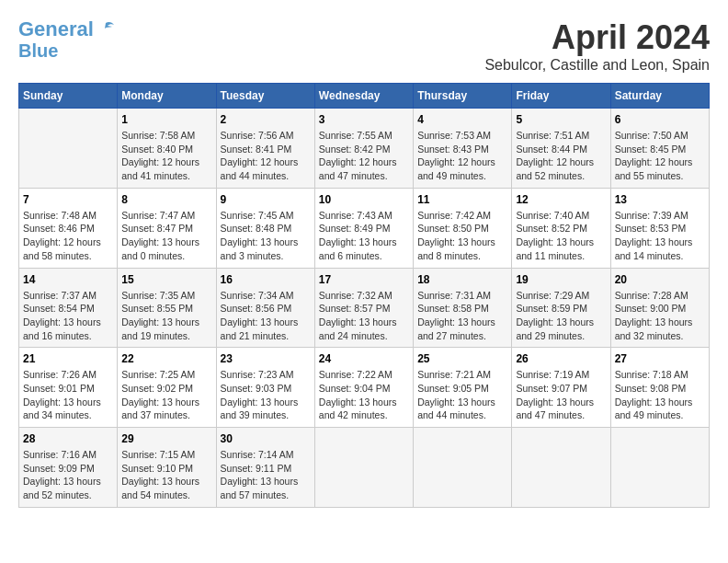 The width and height of the screenshot is (728, 563). Describe the element at coordinates (364, 307) in the screenshot. I see `calendar-cell: 17Sunrise: 7:32 AMSunset: 8:57 PMDayligh…` at that location.